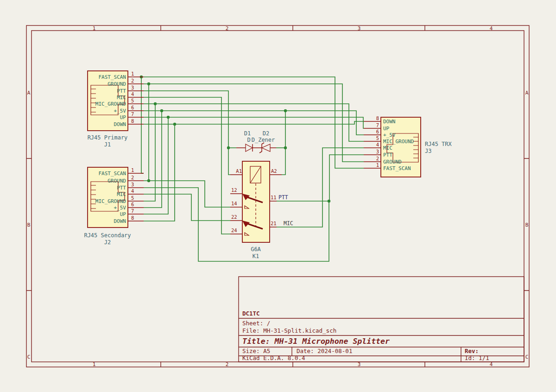  What do you see at coordinates (288, 223) in the screenshot?
I see `net-label-mic: MIC` at bounding box center [288, 223].